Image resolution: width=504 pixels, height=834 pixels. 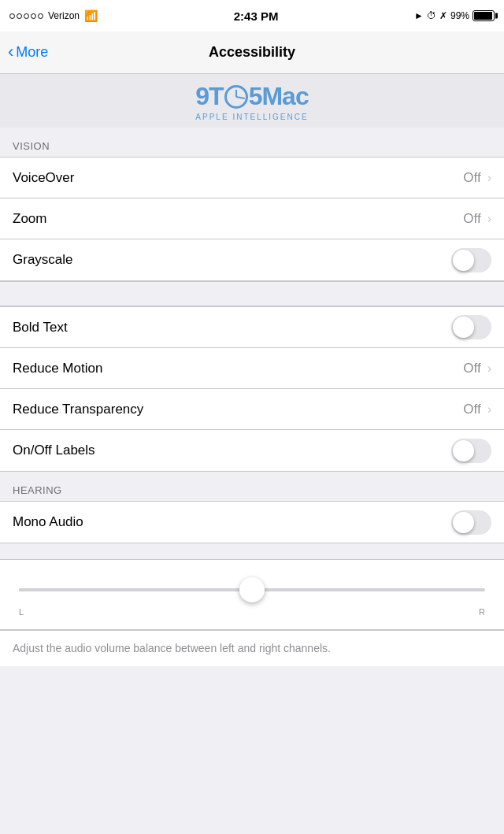 What do you see at coordinates (252, 219) in the screenshot?
I see `vision-group: VoiceOver Off › Zoom Off › Grayscale` at bounding box center [252, 219].